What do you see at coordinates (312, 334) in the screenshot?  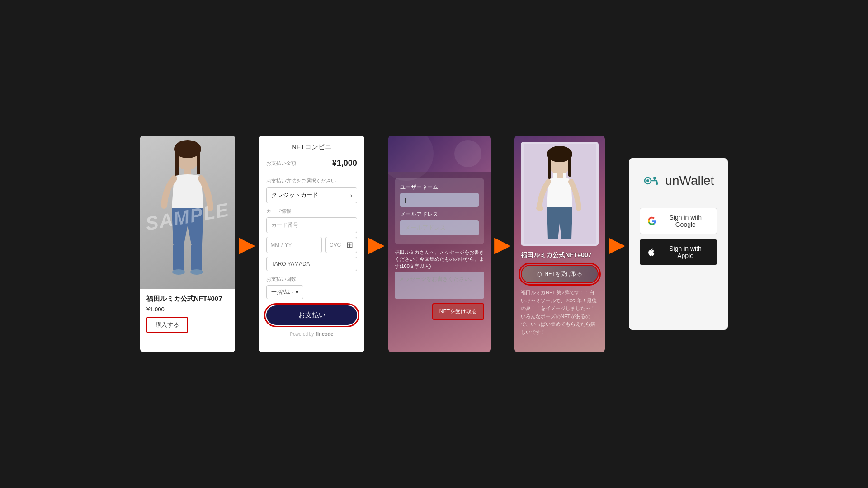 I see `powered-by: Powered by fincode` at bounding box center [312, 334].